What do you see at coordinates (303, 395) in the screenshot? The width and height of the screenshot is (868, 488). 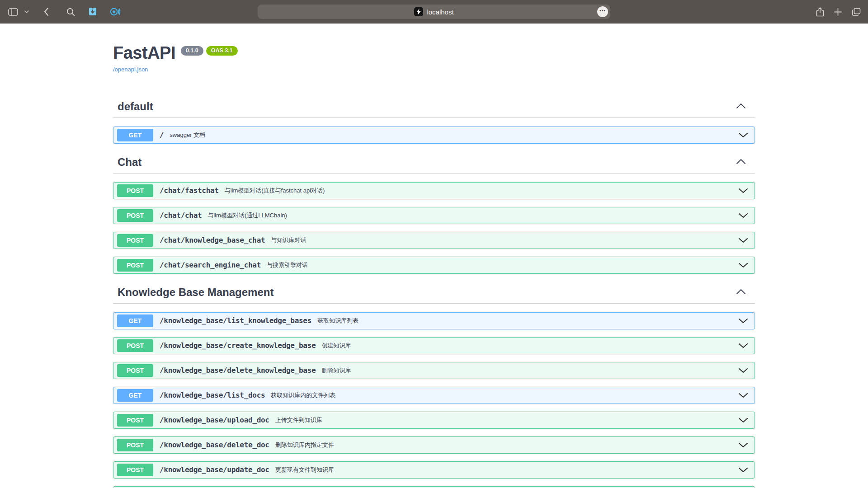 I see `endpoint-description: 获取知识库内的文件列表` at bounding box center [303, 395].